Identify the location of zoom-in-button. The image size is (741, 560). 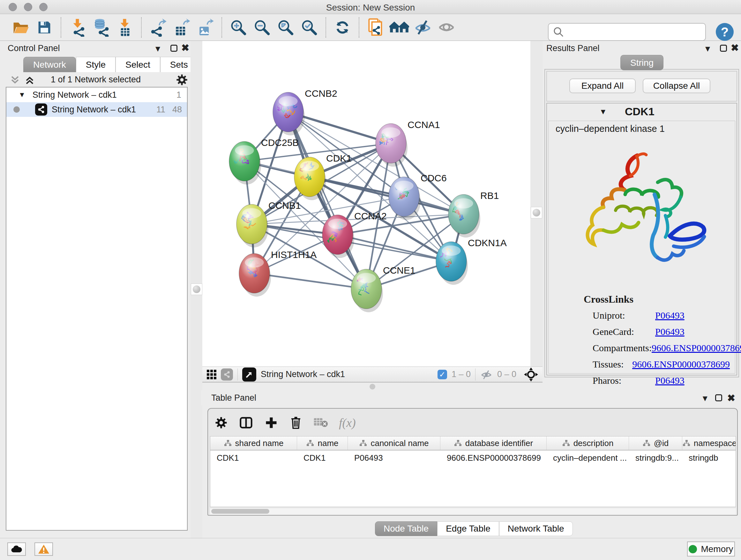
(239, 27).